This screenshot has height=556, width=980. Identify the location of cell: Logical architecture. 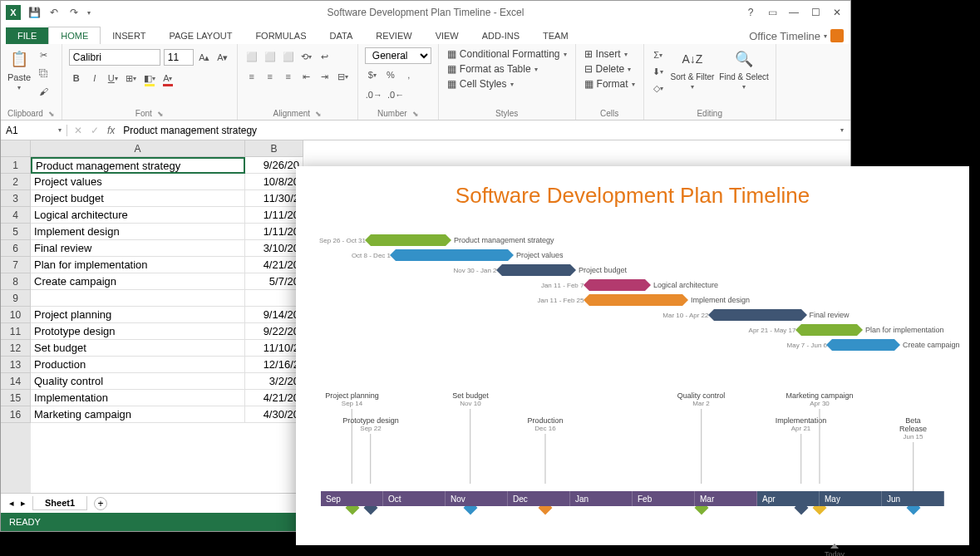
(138, 215).